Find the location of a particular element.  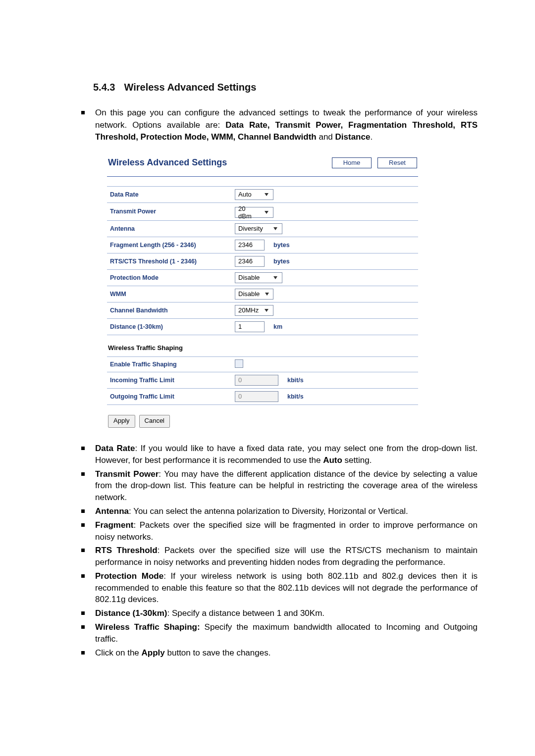

settings-table: Data Rate Auto Transmit Power 20 dBm Ant… is located at coordinates (263, 260).